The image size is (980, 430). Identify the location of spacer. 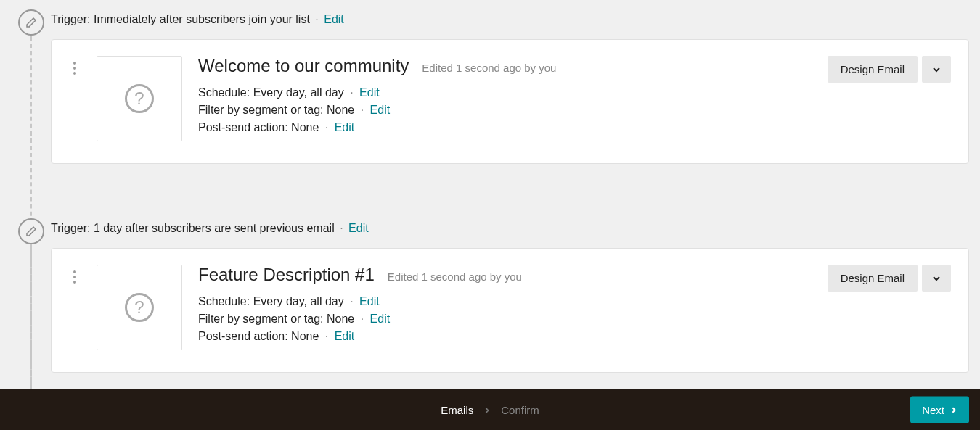
(490, 186).